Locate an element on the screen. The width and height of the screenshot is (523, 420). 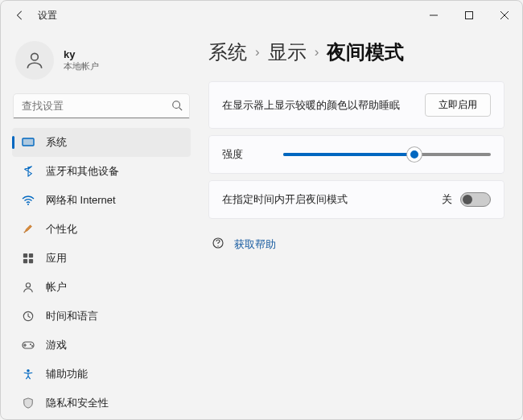
sidebar-item-bluetooth: 蓝牙和其他设备 is located at coordinates (101, 171).